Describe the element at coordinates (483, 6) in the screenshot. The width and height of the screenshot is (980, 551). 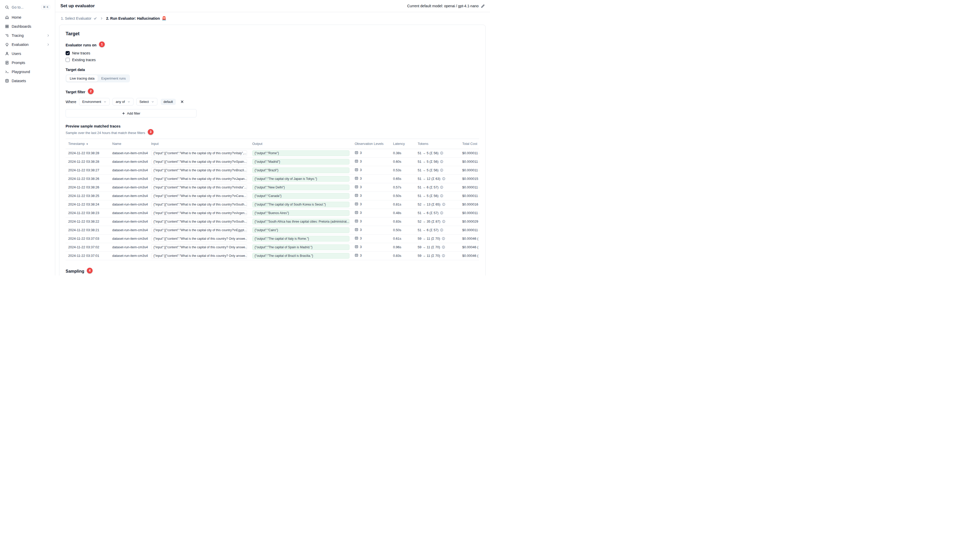
I see `edit-pencil-icon` at that location.